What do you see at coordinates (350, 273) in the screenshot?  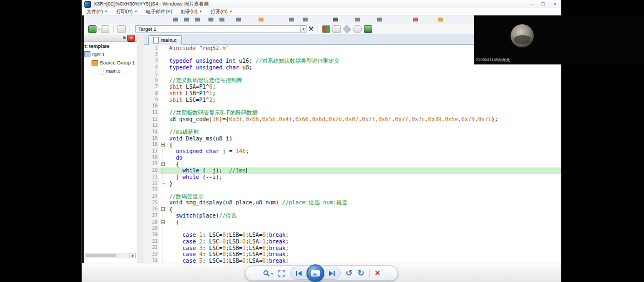 I see `rotate-ccw-button: ↺` at bounding box center [350, 273].